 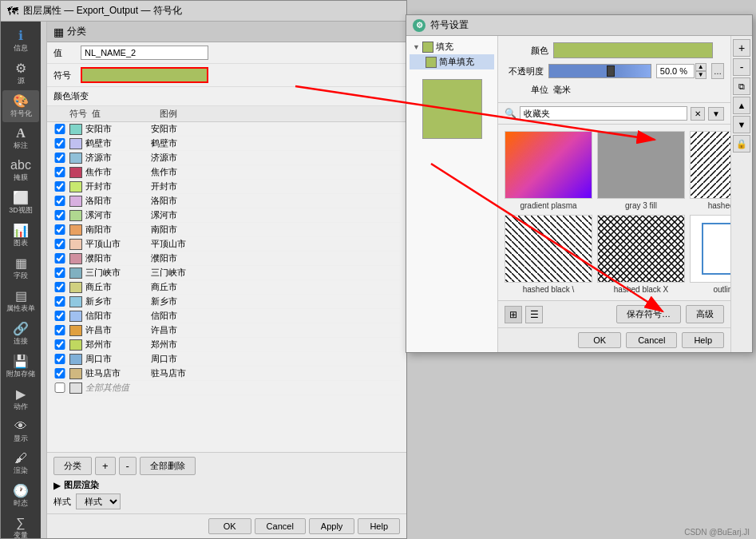 What do you see at coordinates (428, 47) in the screenshot?
I see `tree-fill-color` at bounding box center [428, 47].